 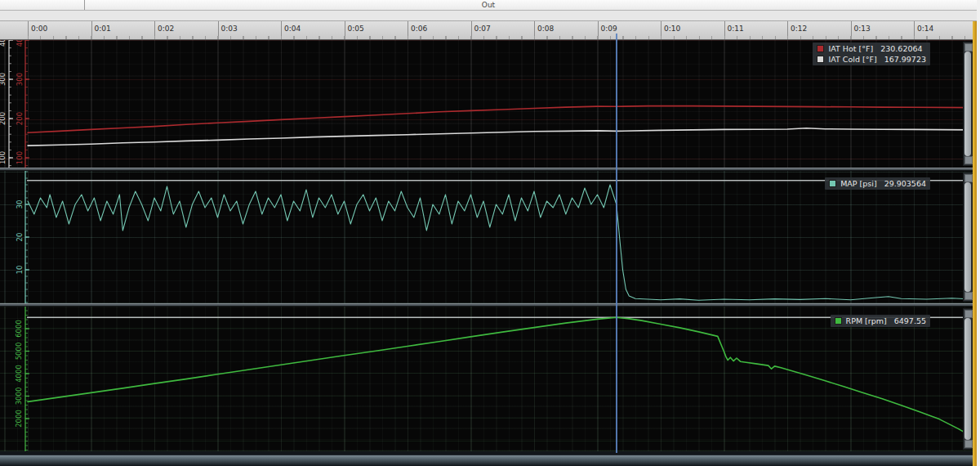 What do you see at coordinates (820, 49) in the screenshot?
I see `iat-hot-swatch-icon` at bounding box center [820, 49].